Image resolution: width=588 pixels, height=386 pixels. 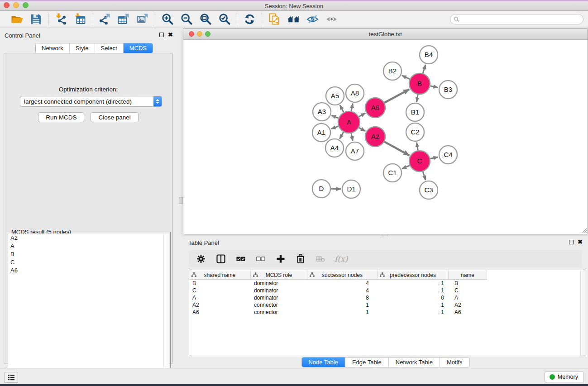 I want to click on edge-A-A3, so click(x=335, y=117).